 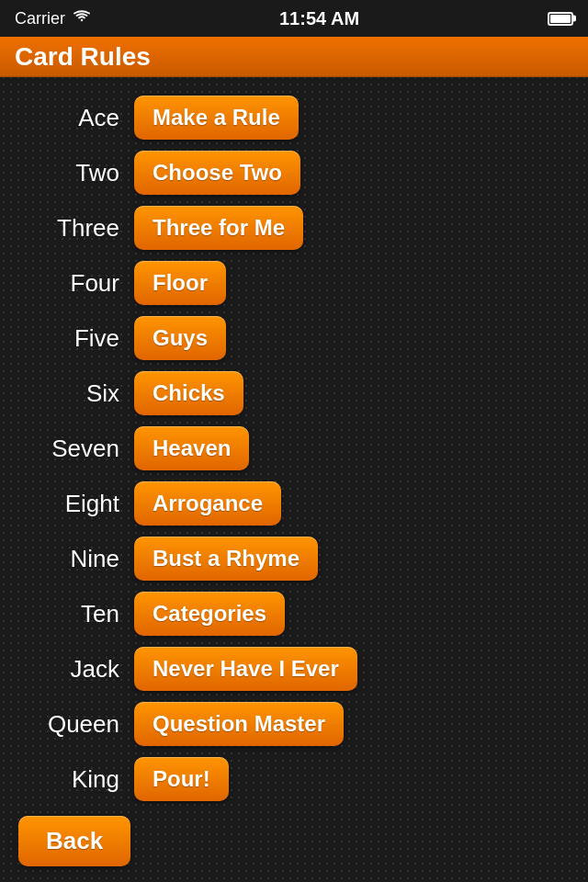 What do you see at coordinates (246, 669) in the screenshot?
I see `rule-button-jack: Never Have I Ever` at bounding box center [246, 669].